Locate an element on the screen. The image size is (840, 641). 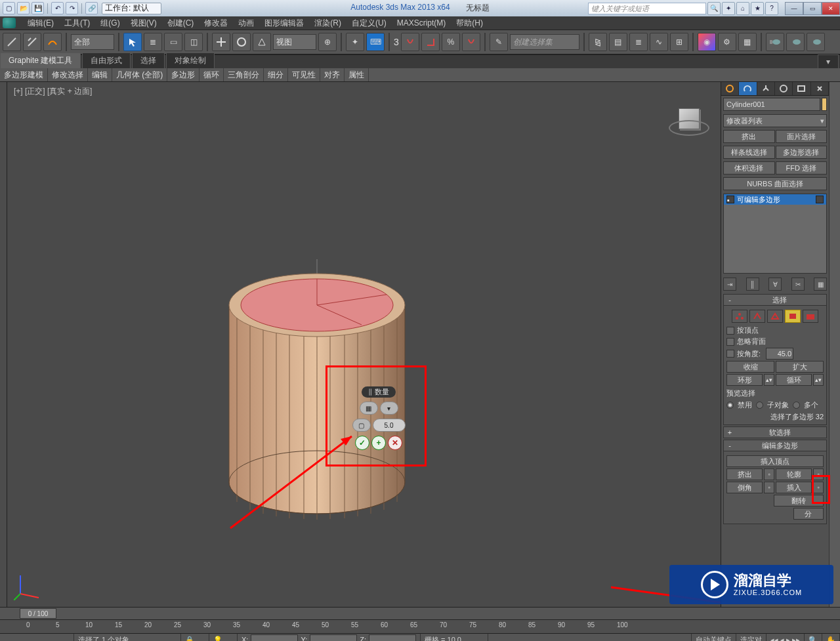
select-link-icon is located at coordinates (12, 42).